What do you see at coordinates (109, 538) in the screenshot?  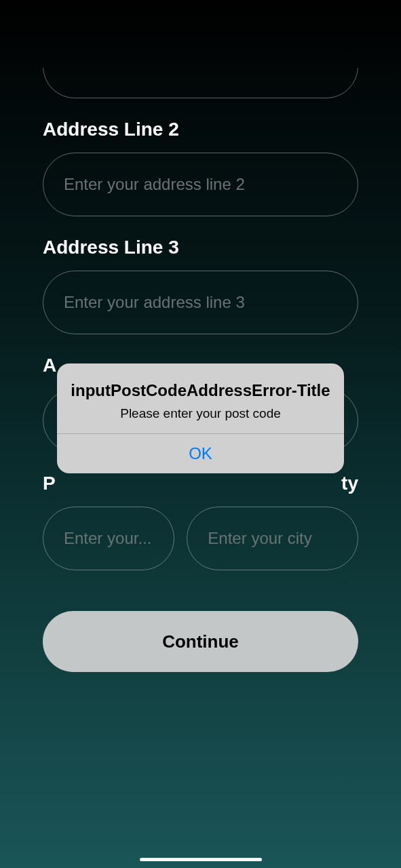 I see `post-code-input` at bounding box center [109, 538].